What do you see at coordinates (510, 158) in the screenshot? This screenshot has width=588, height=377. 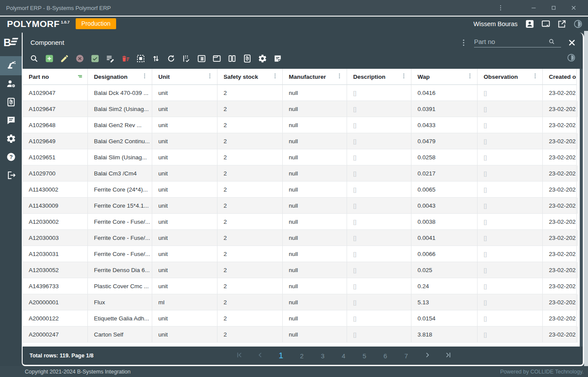 I see `cell-observation: []` at bounding box center [510, 158].